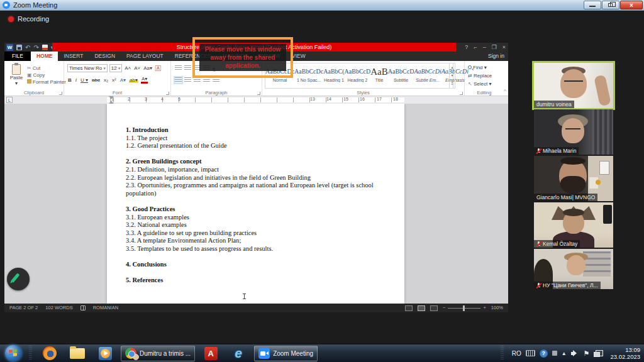 Image resolution: width=644 pixels, height=362 pixels. What do you see at coordinates (96, 80) in the screenshot?
I see `strikethrough-button: abc` at bounding box center [96, 80].